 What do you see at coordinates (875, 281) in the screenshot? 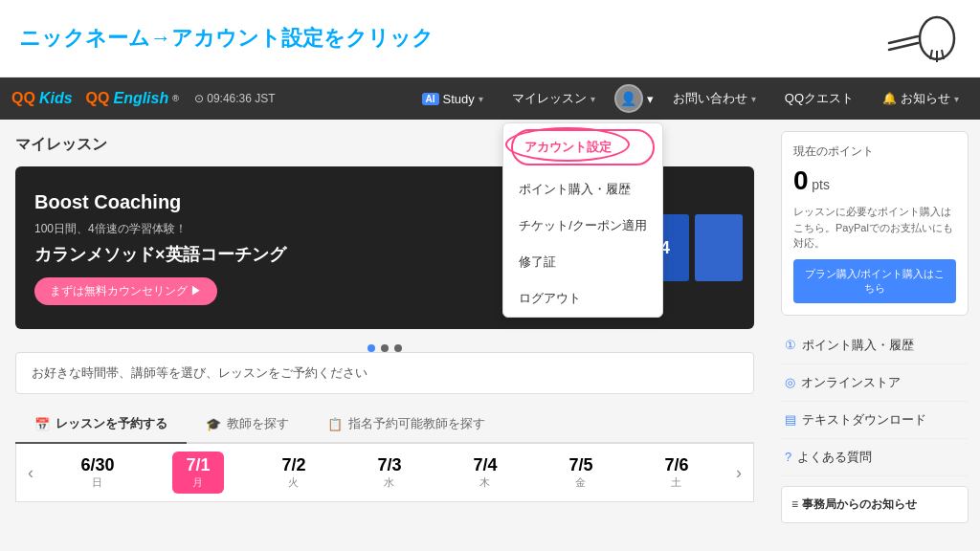
I see `sidebar-buy-button: プラン購入/ポイント購入はこちら` at bounding box center [875, 281].